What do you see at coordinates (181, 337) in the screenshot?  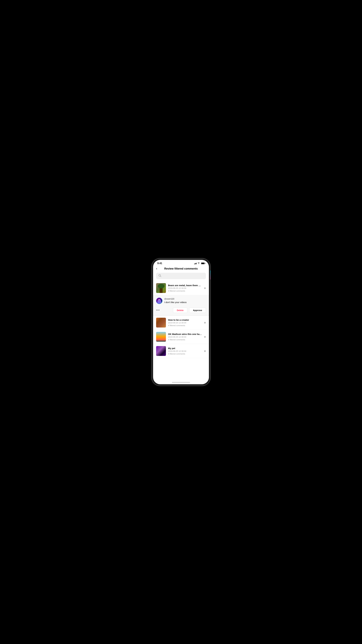 I see `video-item-madison: OK Madison wins this one hahaha... 2019-…` at bounding box center [181, 337].